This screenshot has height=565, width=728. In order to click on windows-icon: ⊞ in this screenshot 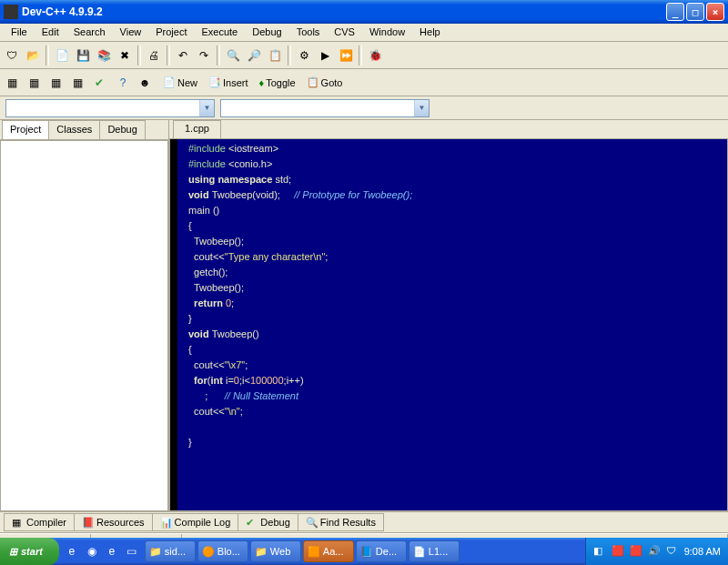, I will do `click(13, 551)`.